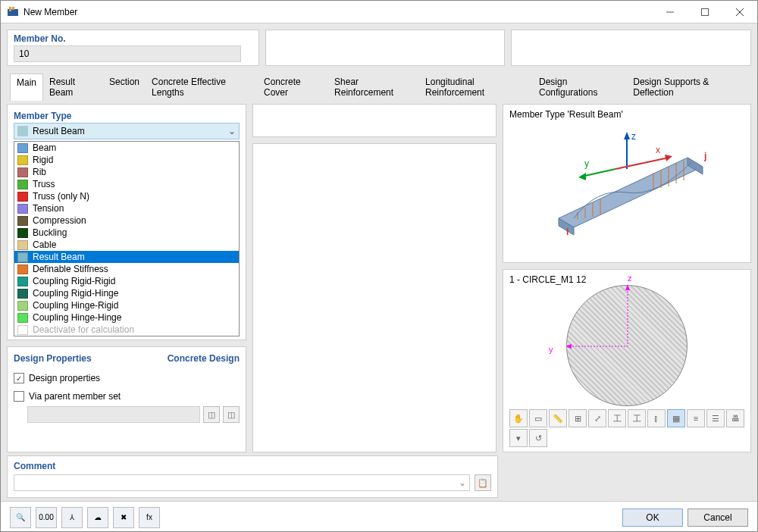 The image size is (758, 532). What do you see at coordinates (53, 358) in the screenshot?
I see `design-properties-title: Design Properties` at bounding box center [53, 358].